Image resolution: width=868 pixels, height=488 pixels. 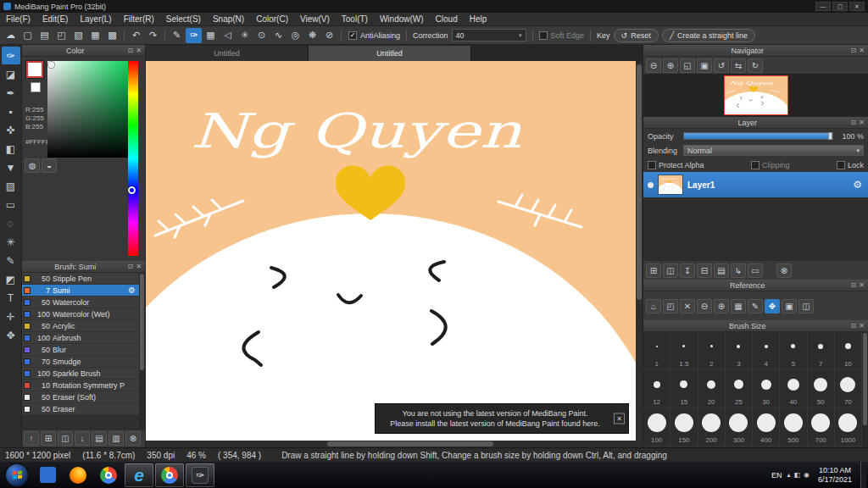 What do you see at coordinates (354, 19) in the screenshot?
I see `menu-item-toolt: Tool(T)` at bounding box center [354, 19].